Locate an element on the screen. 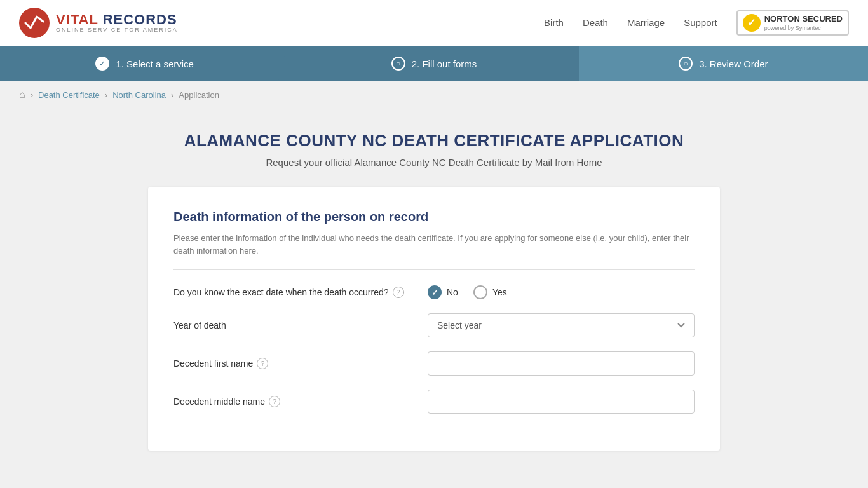 The image size is (868, 488). exact-date-control: No Yes is located at coordinates (561, 292).